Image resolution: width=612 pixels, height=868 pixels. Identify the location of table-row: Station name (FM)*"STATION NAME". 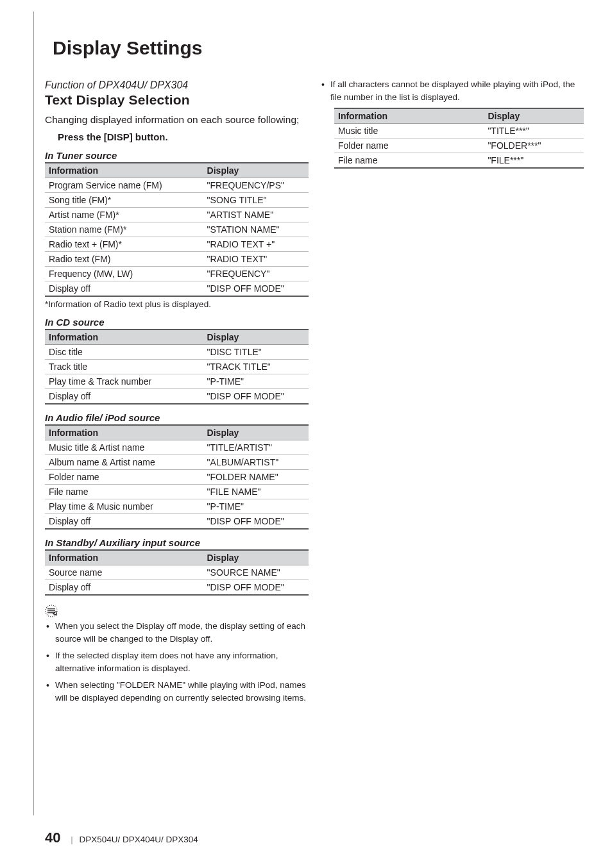
(177, 230).